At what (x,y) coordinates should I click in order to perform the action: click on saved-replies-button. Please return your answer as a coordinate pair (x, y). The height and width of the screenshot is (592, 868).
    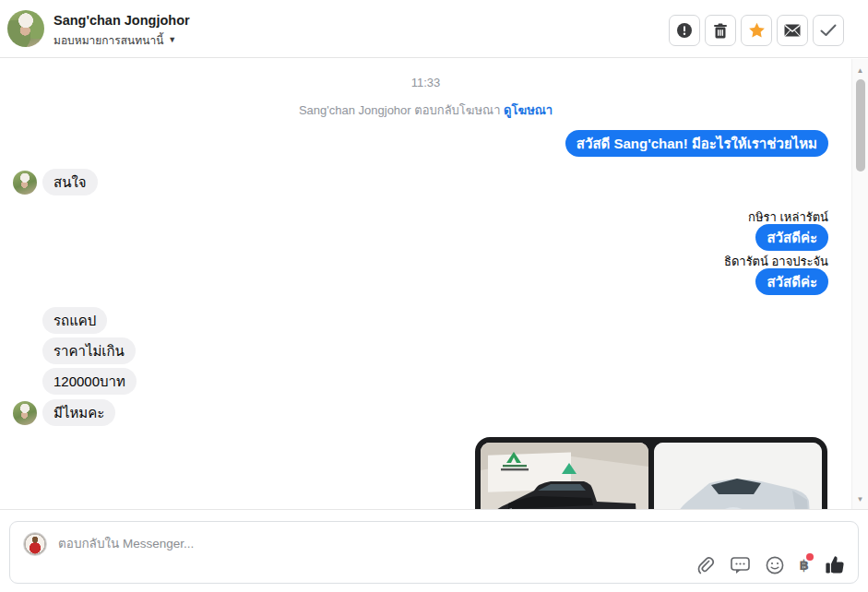
    Looking at the image, I should click on (740, 565).